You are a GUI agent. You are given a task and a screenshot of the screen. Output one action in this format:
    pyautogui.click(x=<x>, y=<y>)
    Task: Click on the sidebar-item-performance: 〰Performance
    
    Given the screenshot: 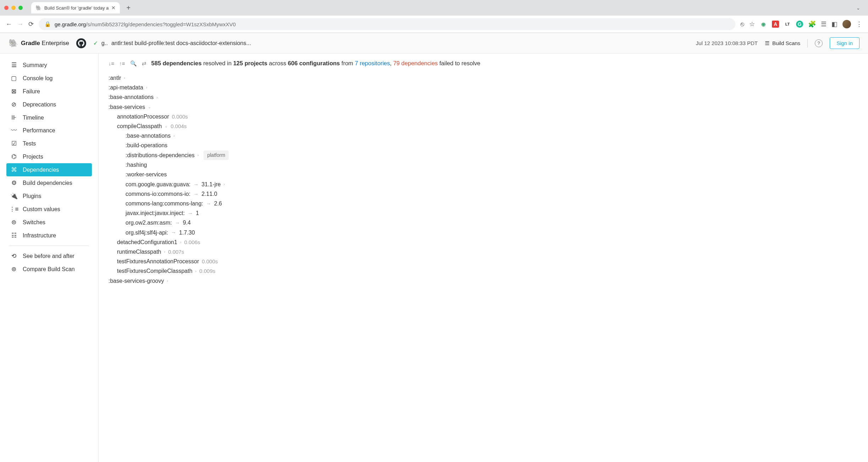 What is the action you would take?
    pyautogui.click(x=49, y=131)
    